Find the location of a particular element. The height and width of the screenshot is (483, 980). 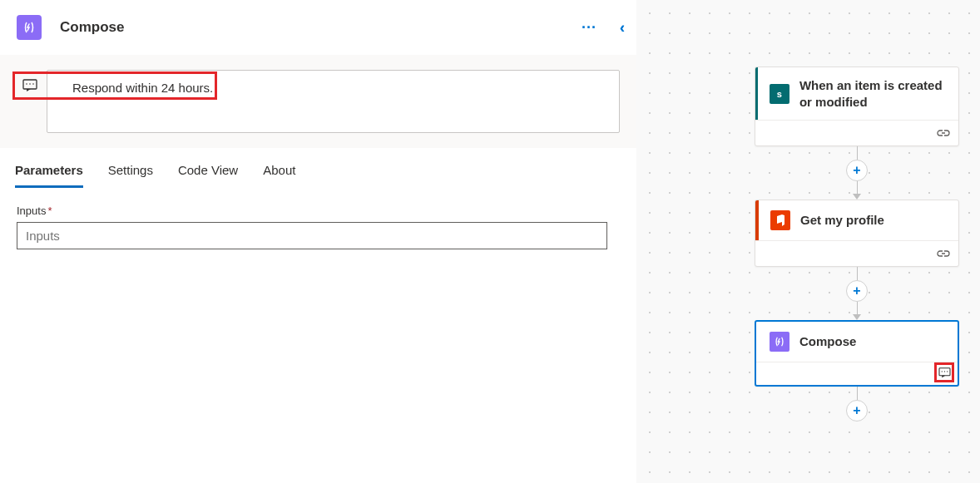

panel-header: Compose ··· ‹‹ is located at coordinates (318, 27).